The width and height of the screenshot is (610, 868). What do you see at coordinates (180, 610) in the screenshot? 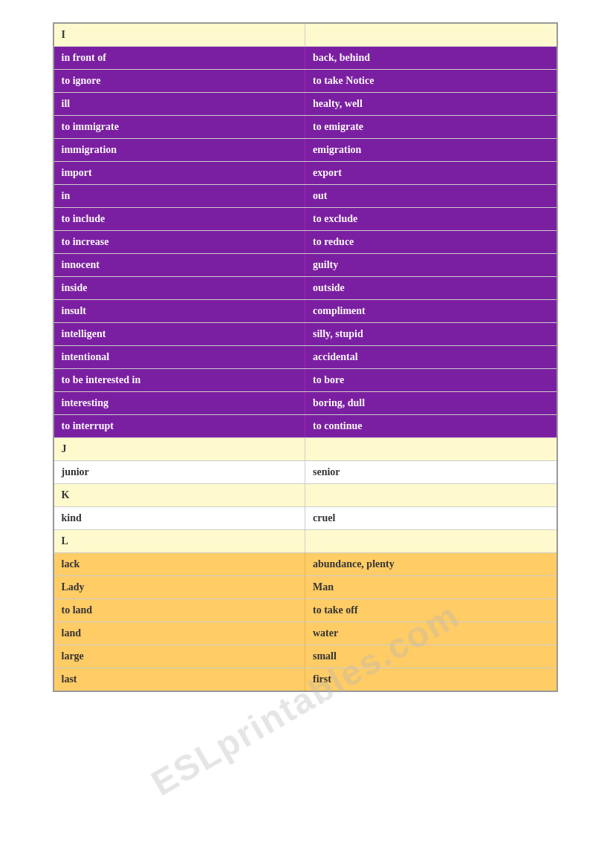
I see `cell-word: to land` at bounding box center [180, 610].